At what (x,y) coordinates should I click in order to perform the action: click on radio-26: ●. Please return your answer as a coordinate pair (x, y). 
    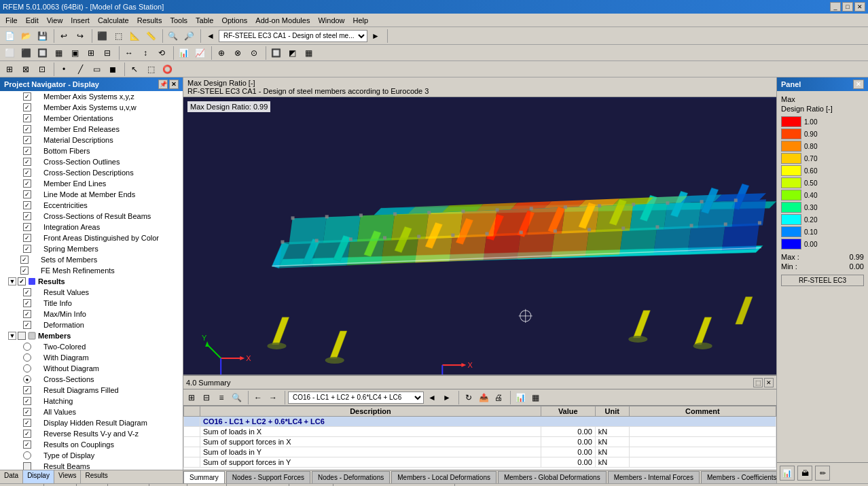
    Looking at the image, I should click on (27, 379).